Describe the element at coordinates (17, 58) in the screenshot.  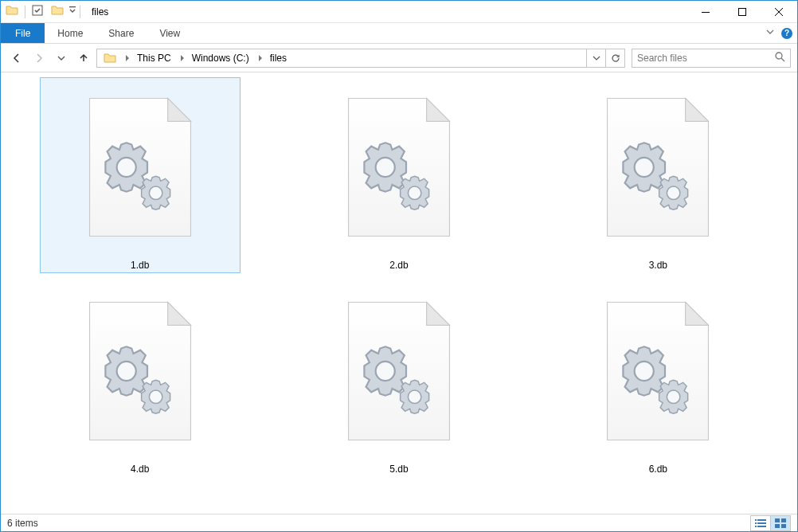
I see `back-button` at that location.